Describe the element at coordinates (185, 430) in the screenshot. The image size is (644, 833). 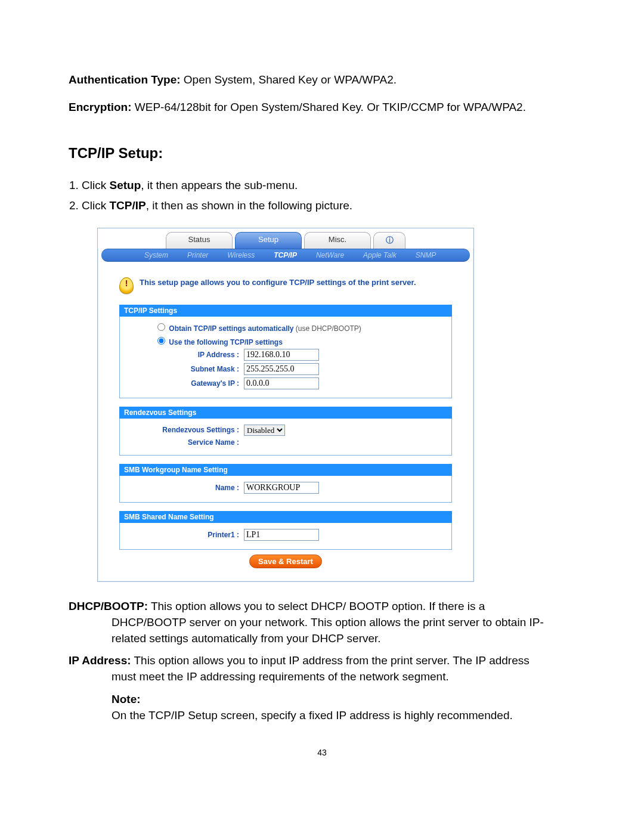
I see `label-rendezvous: Rendezvous Settings :` at that location.